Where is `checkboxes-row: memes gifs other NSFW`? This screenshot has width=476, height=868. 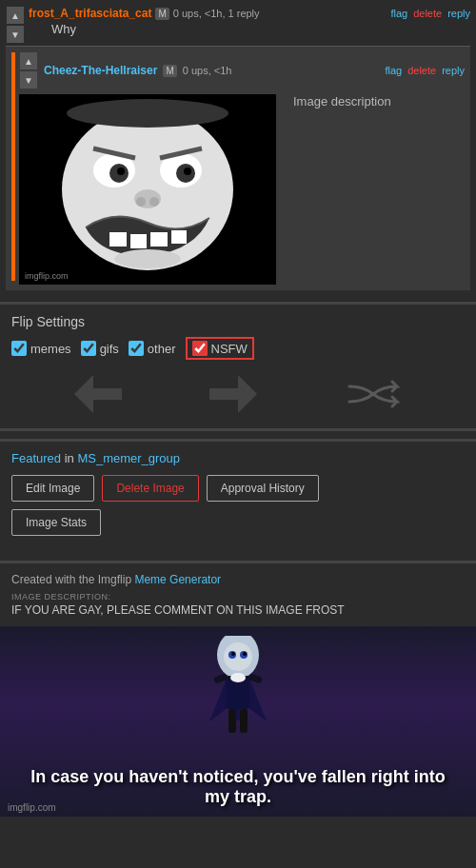
checkboxes-row: memes gifs other NSFW is located at coordinates (238, 348).